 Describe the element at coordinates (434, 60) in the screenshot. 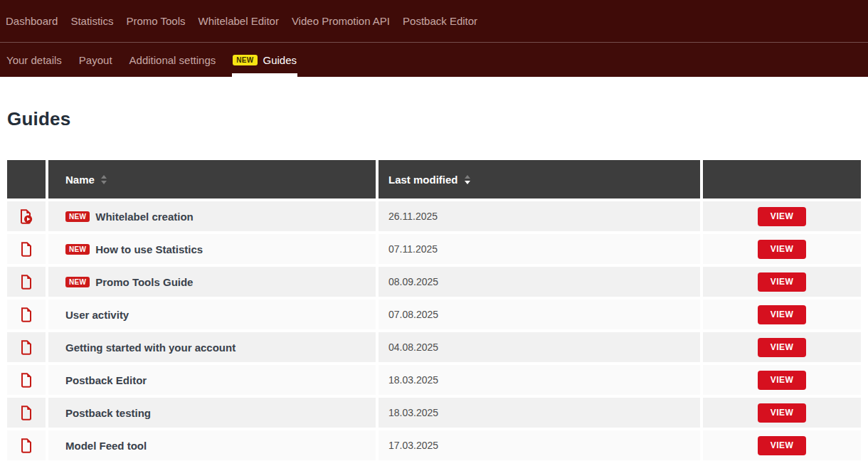

I see `sub-nav: Your detailsPayoutAdditional settingsNEW…` at that location.